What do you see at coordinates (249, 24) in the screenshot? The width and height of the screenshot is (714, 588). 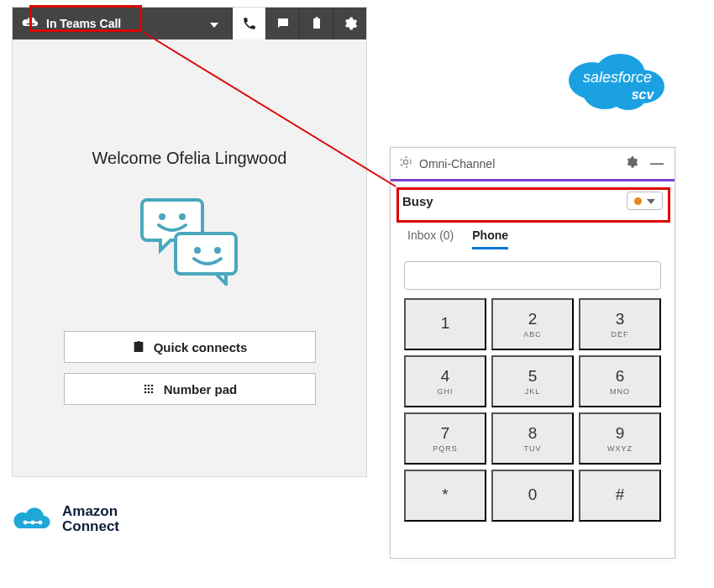 I see `phone-tab` at bounding box center [249, 24].